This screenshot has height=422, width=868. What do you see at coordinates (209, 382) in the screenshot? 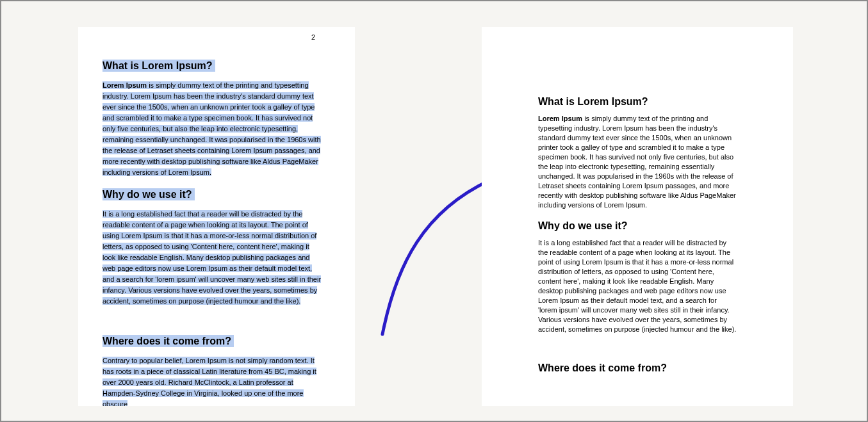
I see `section-body-where-from: Contrary to popular belief, Lorem Ipsum …` at bounding box center [209, 382].